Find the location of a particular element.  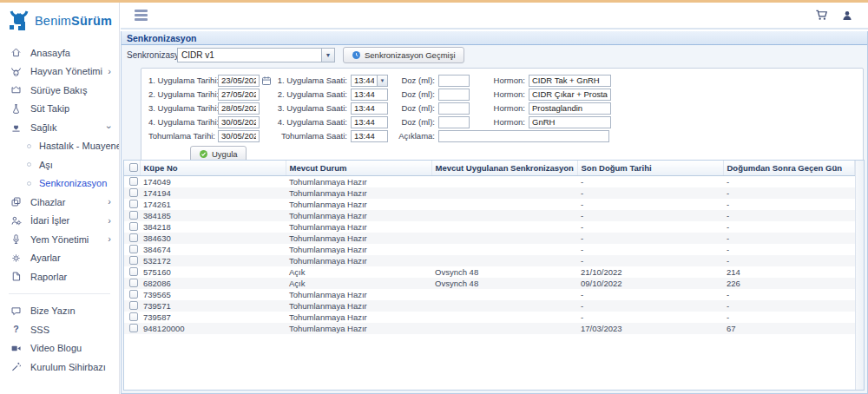

user-icon is located at coordinates (847, 16).